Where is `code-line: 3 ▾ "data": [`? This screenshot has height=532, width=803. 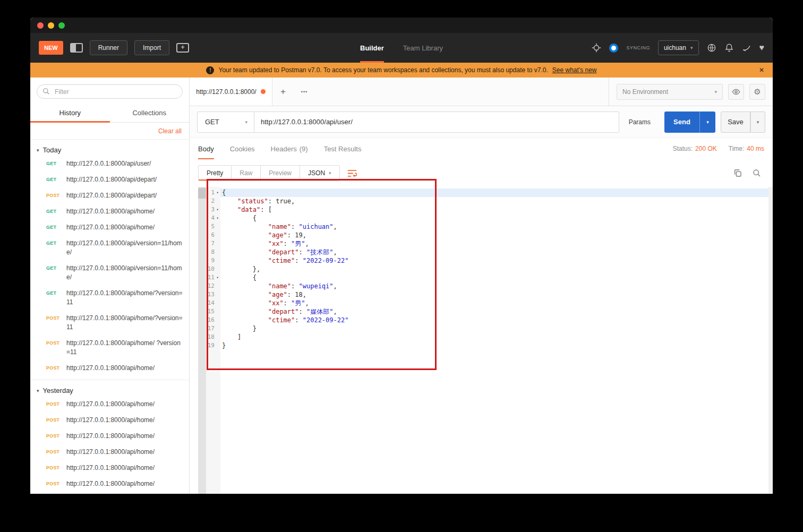
code-line: 3 ▾ "data": [ is located at coordinates (479, 210).